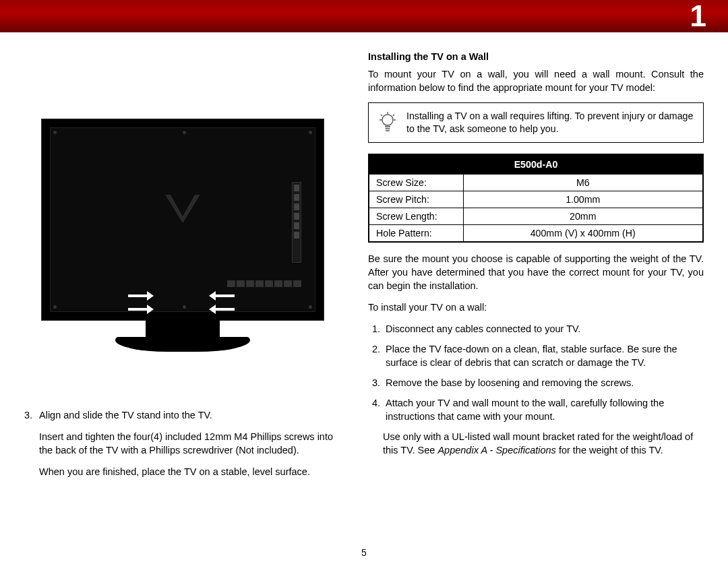 Image resolution: width=728 pixels, height=562 pixels. What do you see at coordinates (536, 57) in the screenshot?
I see `section-title: Installing the TV on a Wall` at bounding box center [536, 57].